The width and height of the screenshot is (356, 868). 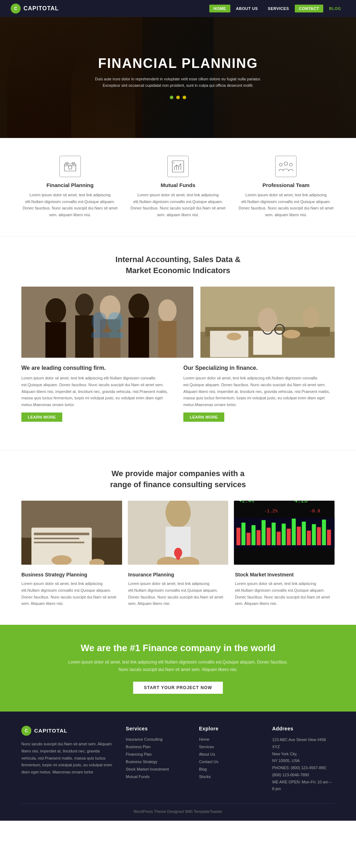 What do you see at coordinates (303, 744) in the screenshot?
I see `footer-address-line-1: 123 ABC Ave Street View #456 XYZ` at bounding box center [303, 744].